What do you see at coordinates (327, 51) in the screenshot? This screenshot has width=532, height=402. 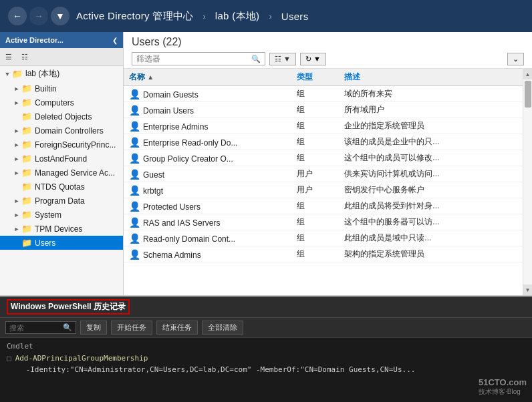 I see `content-header: Users (22) 🔍 ☷ ▼ ↻ ▼ ⌄` at bounding box center [327, 51].